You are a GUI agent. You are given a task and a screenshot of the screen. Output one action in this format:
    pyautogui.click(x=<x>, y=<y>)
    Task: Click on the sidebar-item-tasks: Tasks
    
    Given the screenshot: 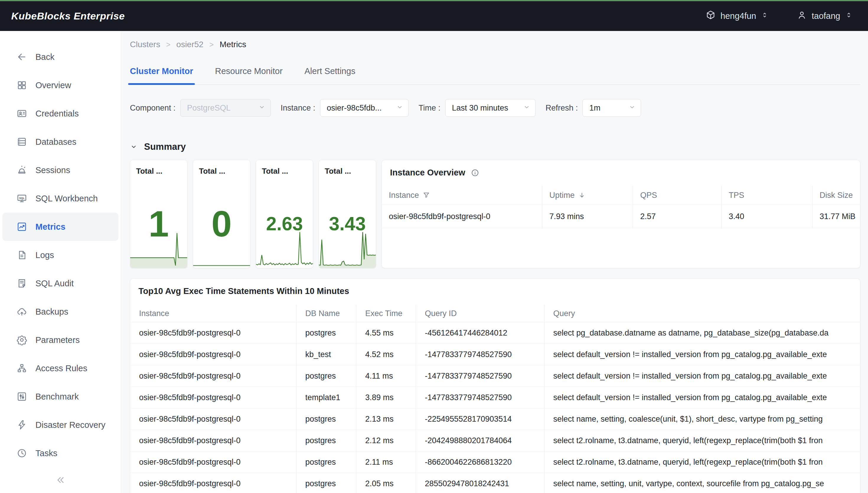 What is the action you would take?
    pyautogui.click(x=60, y=453)
    